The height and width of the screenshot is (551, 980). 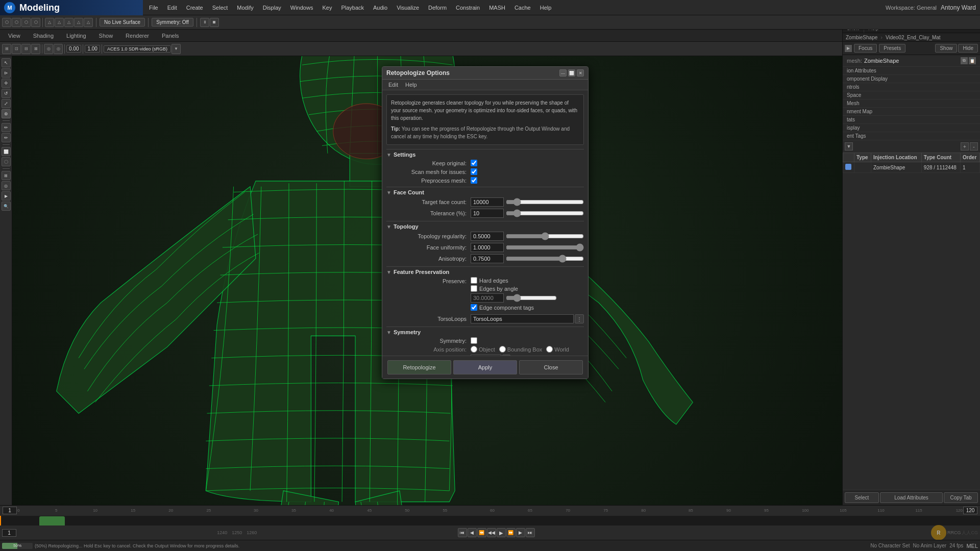 I want to click on section-ion-attrs: ion Attributes, so click(x=912, y=71).